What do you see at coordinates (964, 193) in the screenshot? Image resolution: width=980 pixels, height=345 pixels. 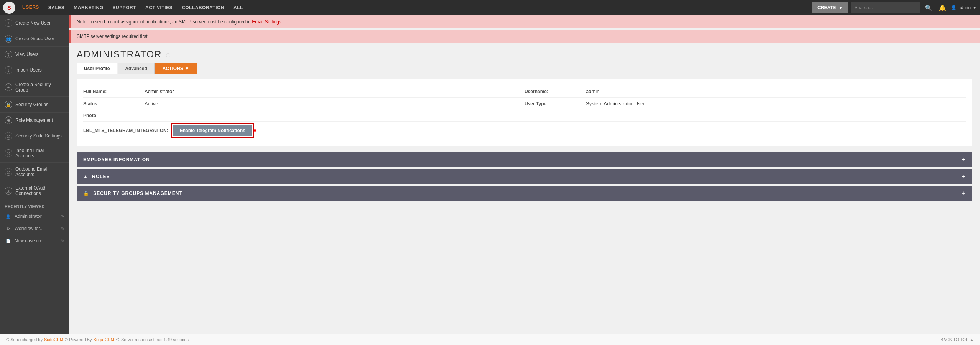 I see `security-expand-icon: +` at bounding box center [964, 193].